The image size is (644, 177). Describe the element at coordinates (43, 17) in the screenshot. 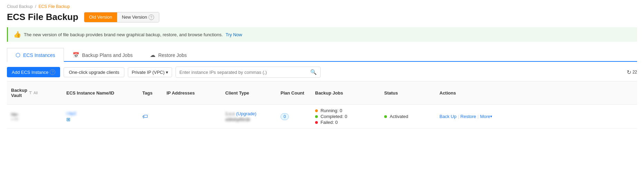

I see `page-title: ECS File Backup` at that location.